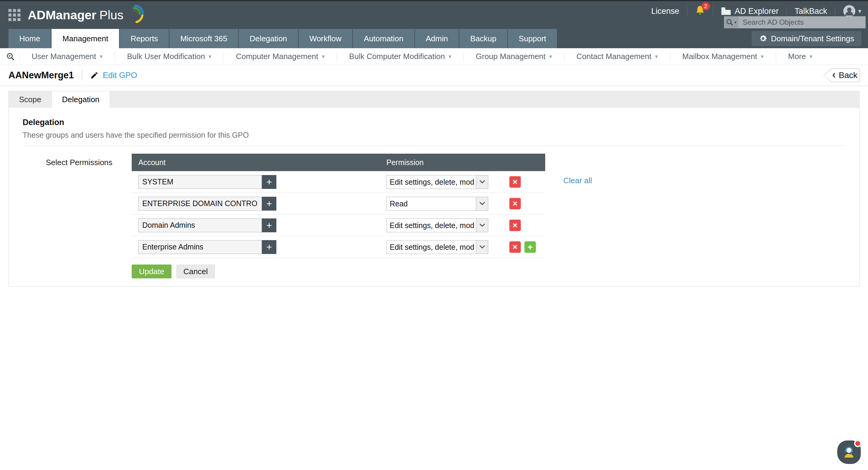 Image resolution: width=868 pixels, height=470 pixels. I want to click on nav-tab-label: Backup, so click(483, 38).